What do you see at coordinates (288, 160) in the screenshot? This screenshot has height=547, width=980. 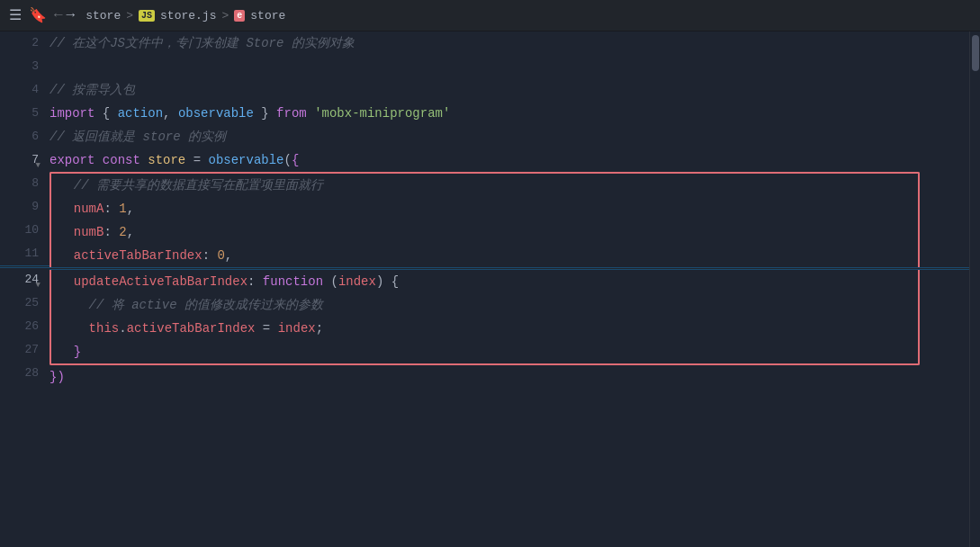 I see `paren-open: (` at bounding box center [288, 160].